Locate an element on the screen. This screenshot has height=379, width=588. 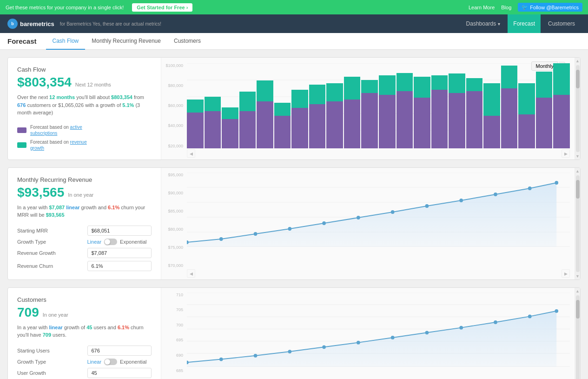
starting-mrr-label: Starting MRR is located at coordinates (49, 231).